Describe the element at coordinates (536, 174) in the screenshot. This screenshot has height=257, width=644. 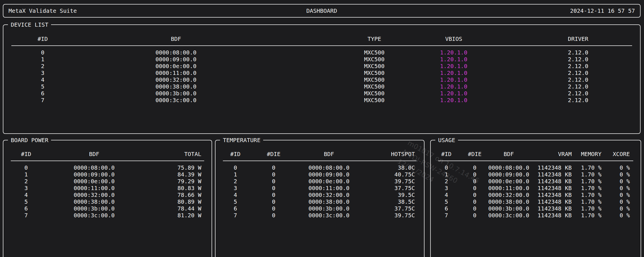
I see `table-row: 100000:09:00.01142348 KB1.70 %0 %` at that location.